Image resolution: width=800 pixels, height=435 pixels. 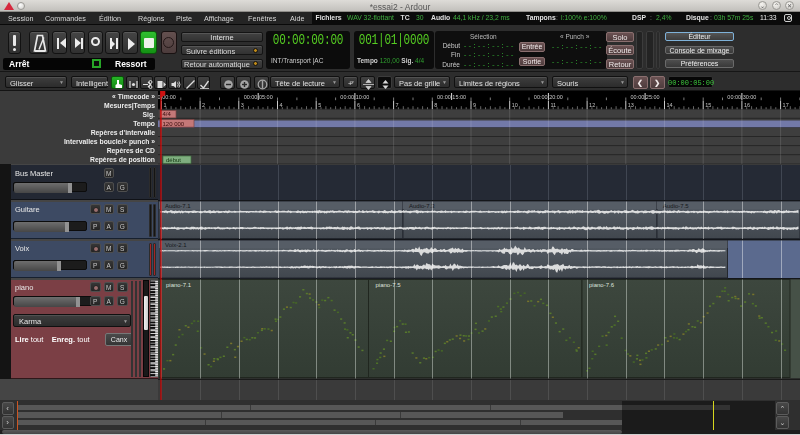 I want to click on svg-text: piano-7.5, so click(x=389, y=285).